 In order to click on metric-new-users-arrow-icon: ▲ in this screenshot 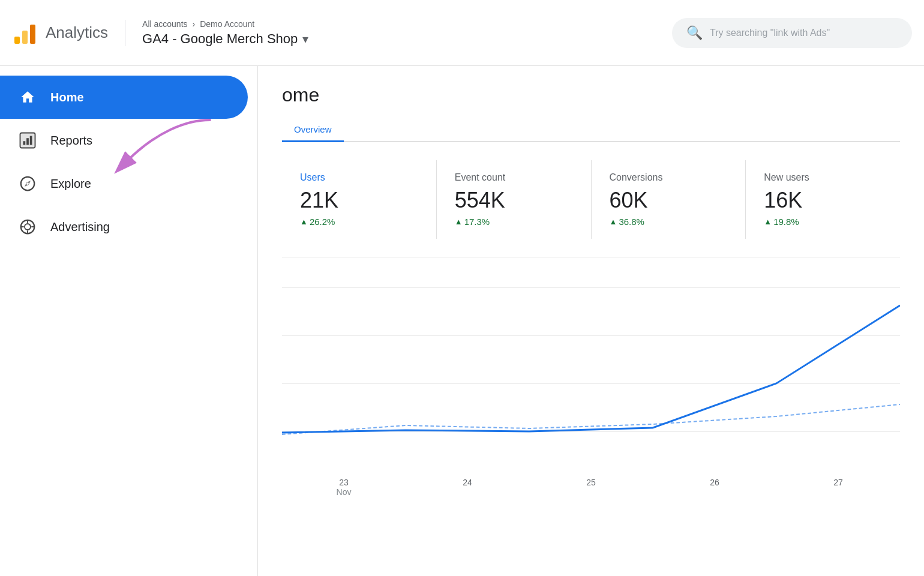, I will do `click(768, 222)`.